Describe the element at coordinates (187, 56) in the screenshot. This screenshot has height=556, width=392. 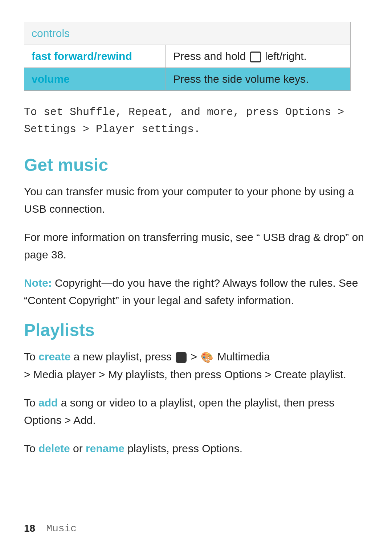
I see `controls-table: controls fast forward/rewind Press and h…` at that location.